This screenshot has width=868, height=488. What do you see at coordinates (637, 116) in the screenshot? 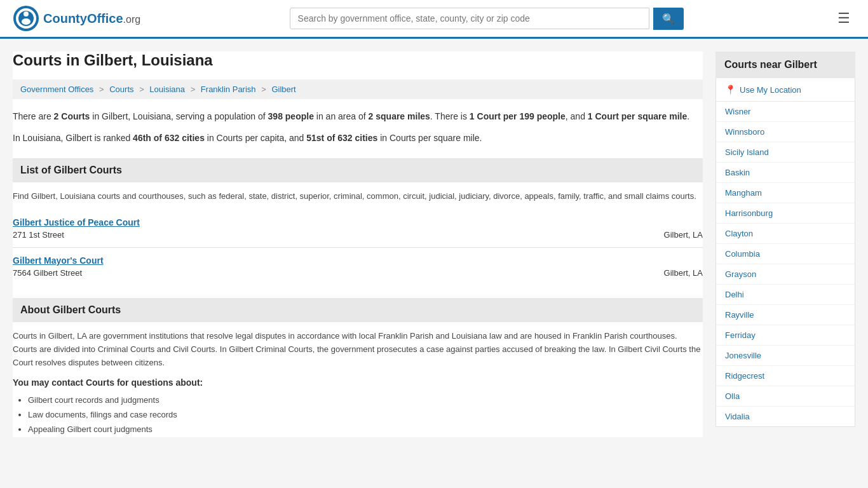
I see `per-mile: 1 Court per square mile` at bounding box center [637, 116].